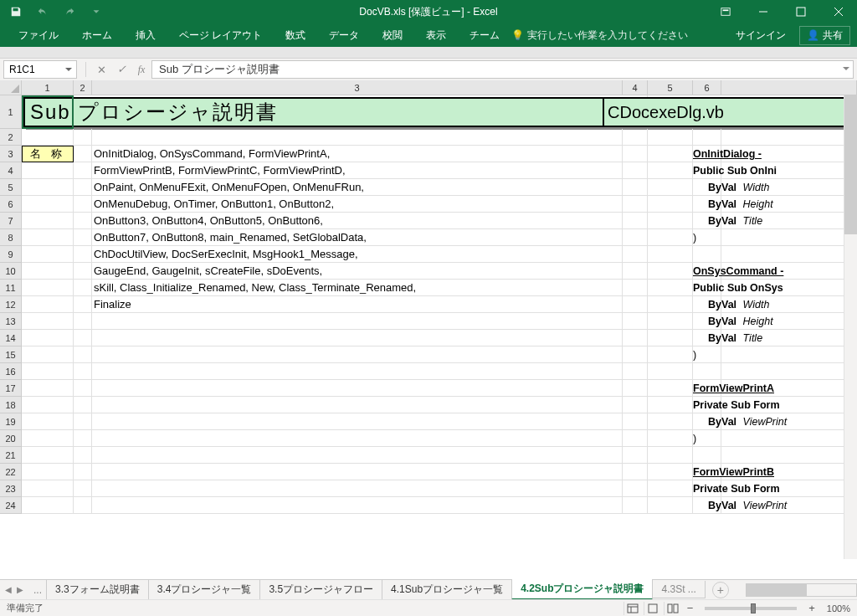 The height and width of the screenshot is (616, 857). I want to click on row-header: 5, so click(11, 187).